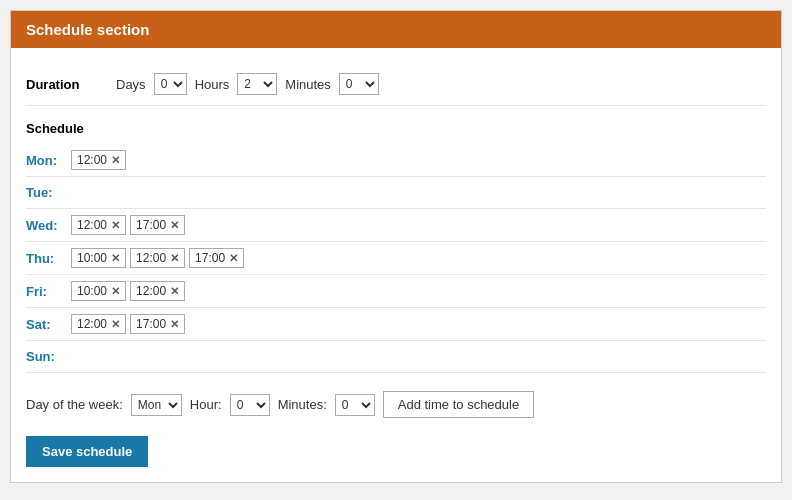 This screenshot has height=500, width=792. Describe the element at coordinates (359, 84) in the screenshot. I see `minutes-select: 051015202530` at that location.